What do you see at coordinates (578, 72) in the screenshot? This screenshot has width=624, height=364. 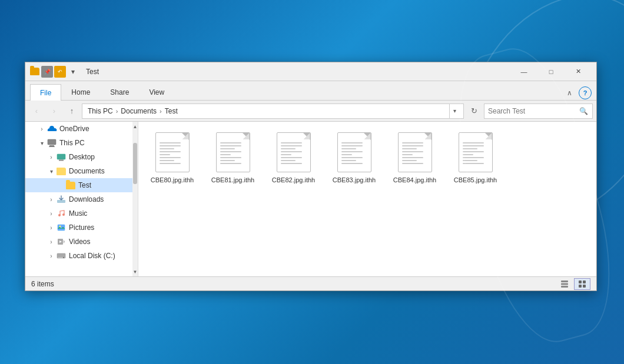 I see `close-button: ✕` at bounding box center [578, 72].